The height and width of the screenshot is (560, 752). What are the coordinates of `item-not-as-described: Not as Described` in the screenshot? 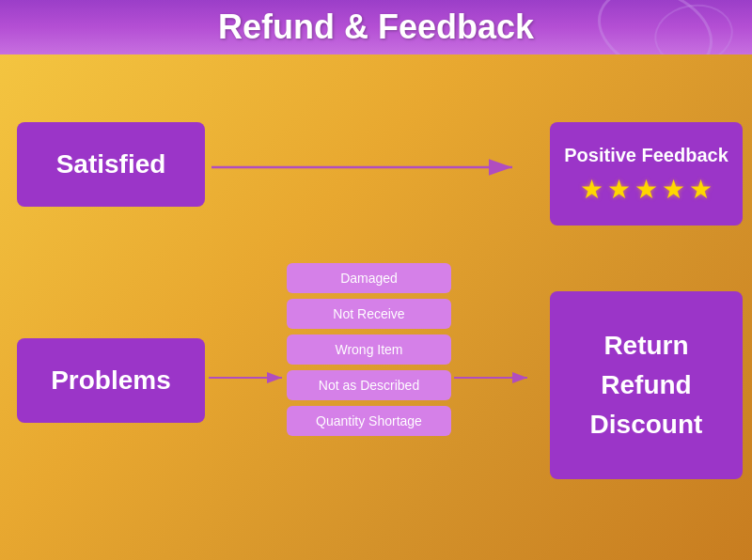 It's located at (368, 385).